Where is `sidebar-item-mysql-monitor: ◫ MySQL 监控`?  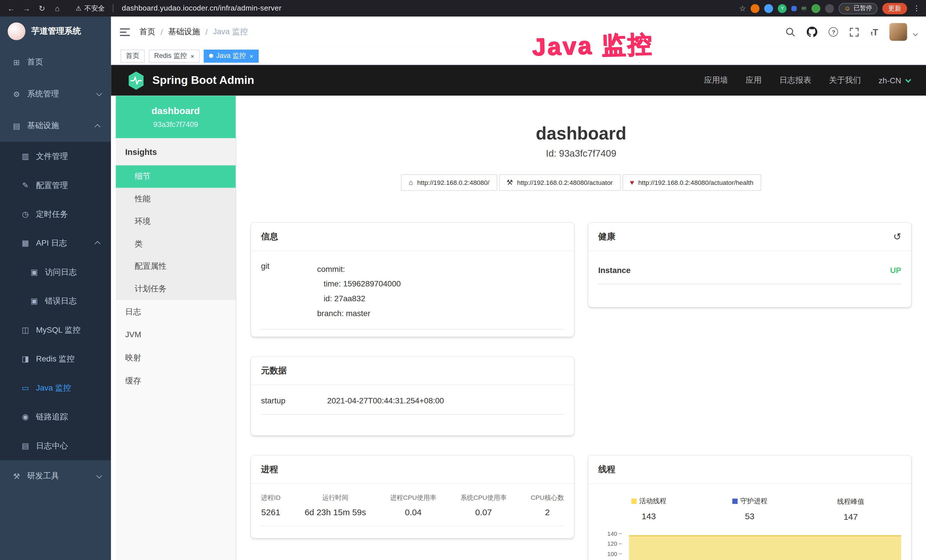 sidebar-item-mysql-monitor: ◫ MySQL 监控 is located at coordinates (56, 330).